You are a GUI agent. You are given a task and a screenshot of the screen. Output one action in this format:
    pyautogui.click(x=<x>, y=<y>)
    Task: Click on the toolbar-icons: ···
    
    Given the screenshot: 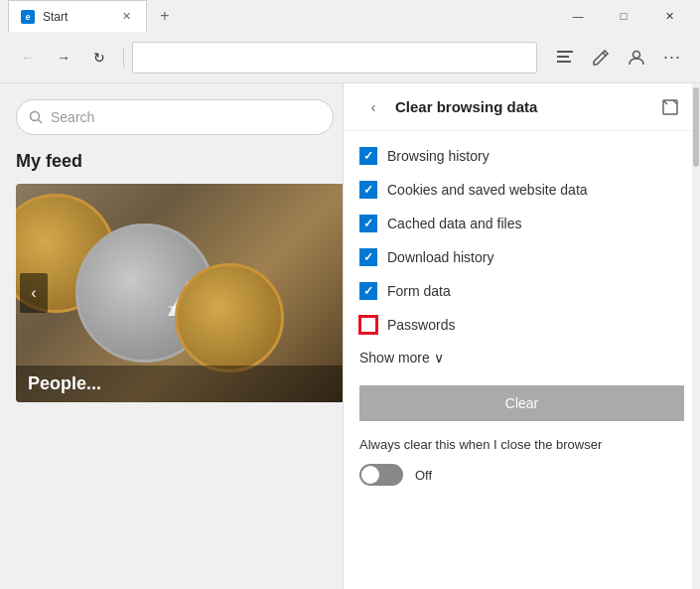 What is the action you would take?
    pyautogui.click(x=619, y=58)
    